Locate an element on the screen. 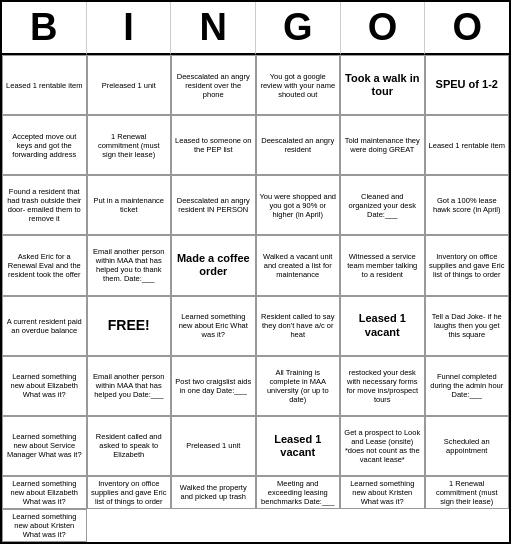 This screenshot has width=511, height=544. cell-5: SPEU of 1-2 is located at coordinates (468, 85).